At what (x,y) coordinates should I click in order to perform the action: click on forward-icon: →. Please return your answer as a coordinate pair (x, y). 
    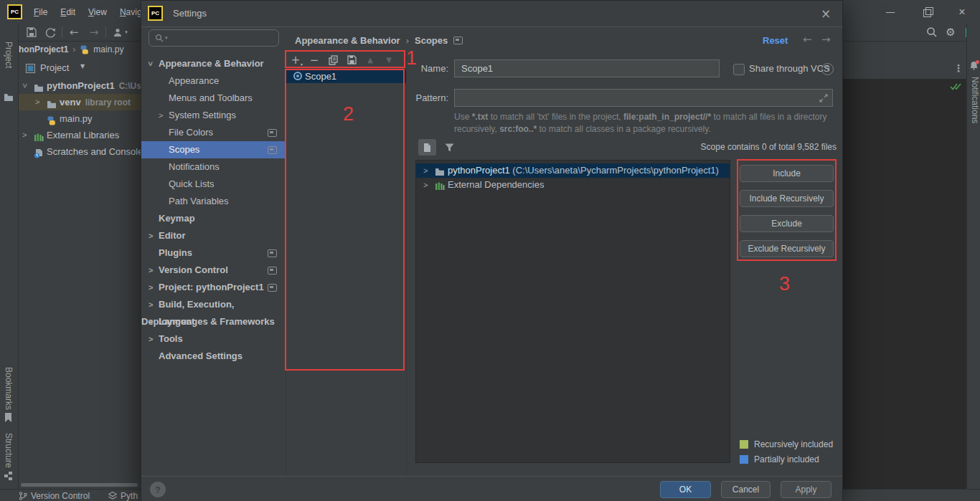
    Looking at the image, I should click on (94, 32).